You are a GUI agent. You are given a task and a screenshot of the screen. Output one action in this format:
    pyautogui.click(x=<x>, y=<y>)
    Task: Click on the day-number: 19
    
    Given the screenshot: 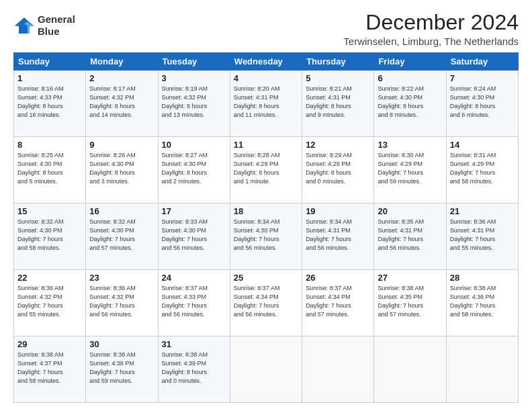 What is the action you would take?
    pyautogui.click(x=338, y=211)
    